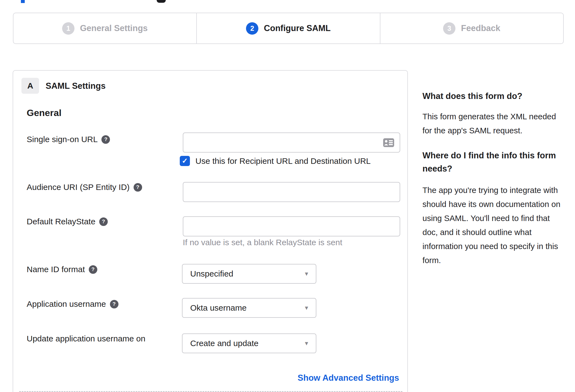 The width and height of the screenshot is (575, 392). What do you see at coordinates (30, 86) in the screenshot?
I see `section-letter-badge: A` at bounding box center [30, 86].